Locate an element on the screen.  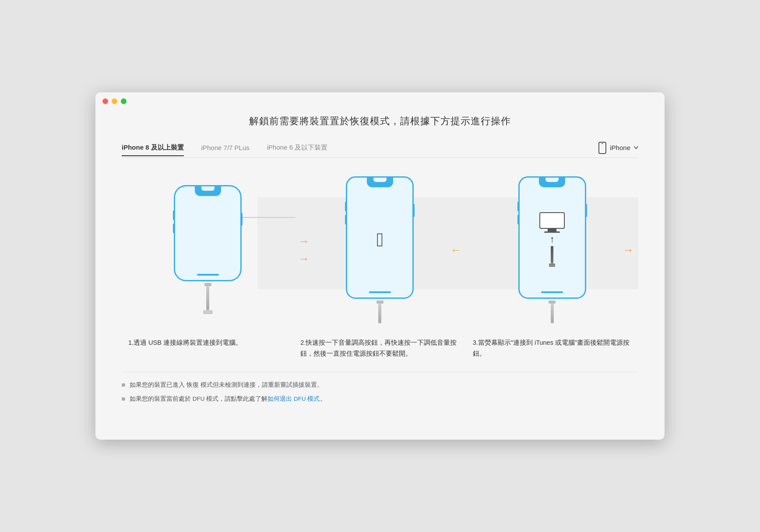
step1-phone is located at coordinates (208, 233).